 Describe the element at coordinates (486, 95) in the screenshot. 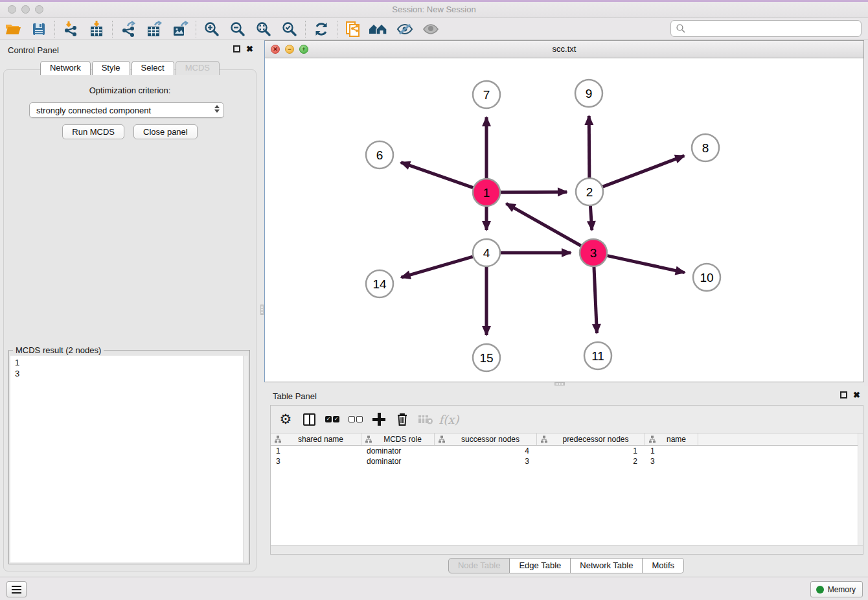

I see `graph-node-7: 7` at that location.